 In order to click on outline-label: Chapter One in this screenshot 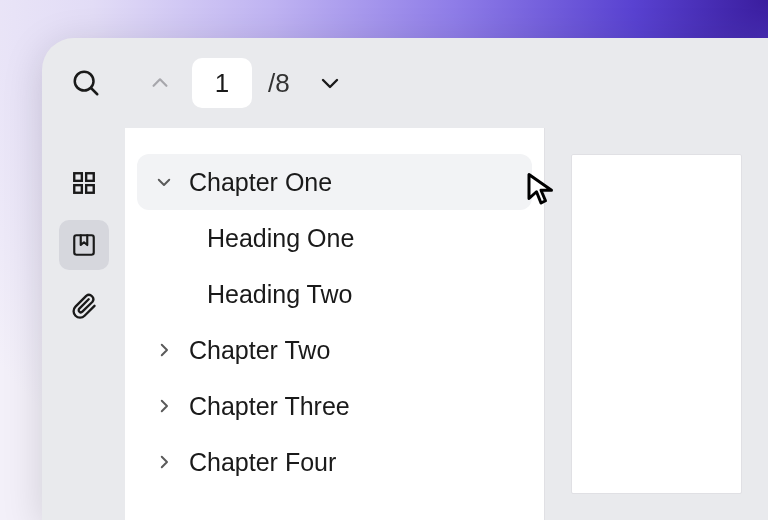, I will do `click(260, 182)`.